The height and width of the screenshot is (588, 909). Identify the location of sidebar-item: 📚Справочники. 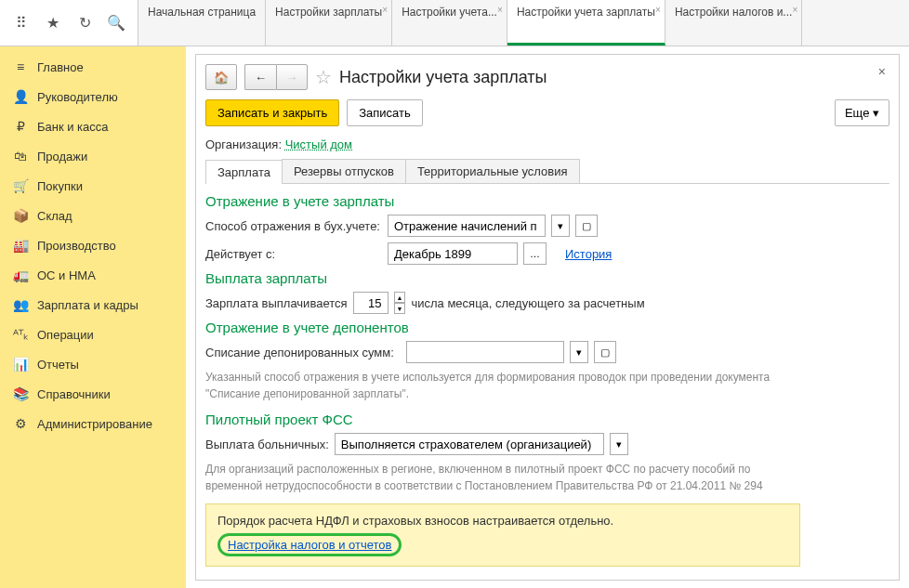
(93, 394).